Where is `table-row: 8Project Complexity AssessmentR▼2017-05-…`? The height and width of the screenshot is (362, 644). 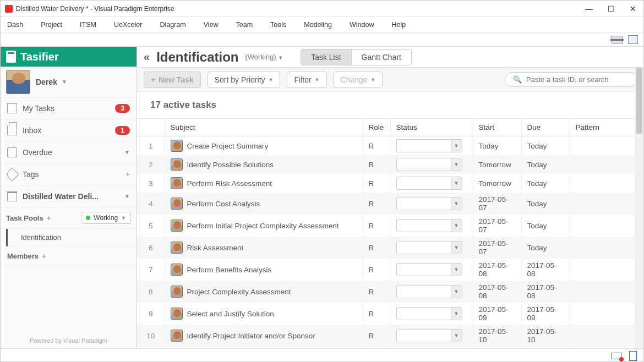
table-row: 8Project Complexity AssessmentR▼2017-05-… is located at coordinates (390, 292).